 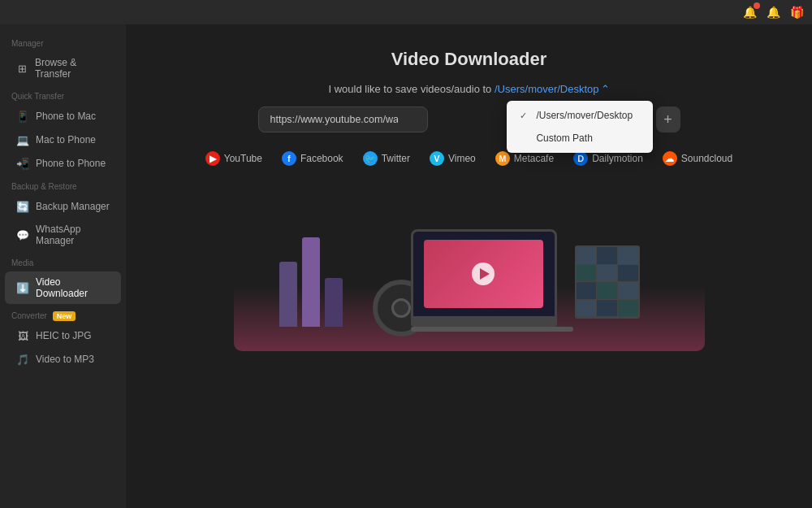 I want to click on heic-to-jpg-icon: 🖼, so click(x=23, y=336).